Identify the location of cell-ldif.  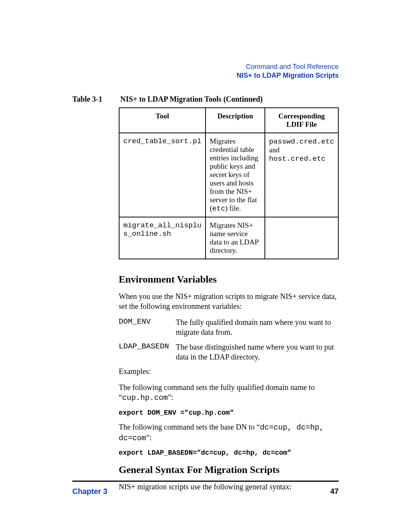
(301, 238).